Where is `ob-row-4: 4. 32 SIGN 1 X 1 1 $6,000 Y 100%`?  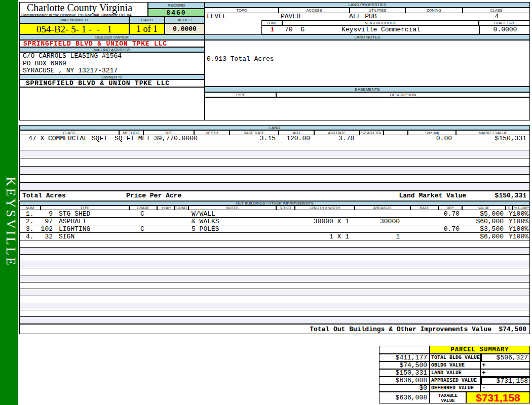
ob-row-4: 4. 32 SIGN 1 X 1 1 $6,000 Y 100% is located at coordinates (275, 237).